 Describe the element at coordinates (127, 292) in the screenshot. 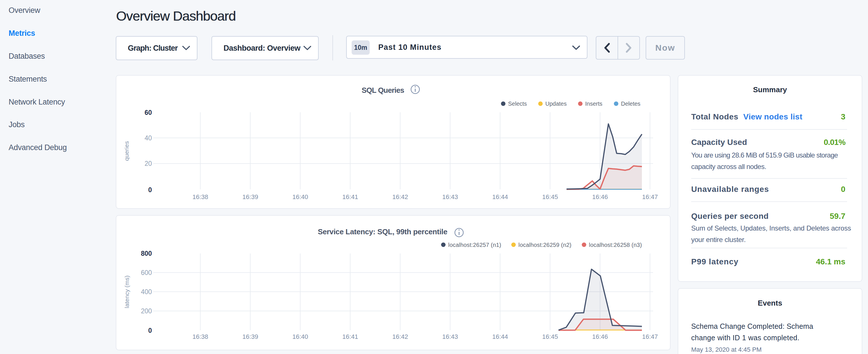

I see `svg-text: latency (ms)` at that location.